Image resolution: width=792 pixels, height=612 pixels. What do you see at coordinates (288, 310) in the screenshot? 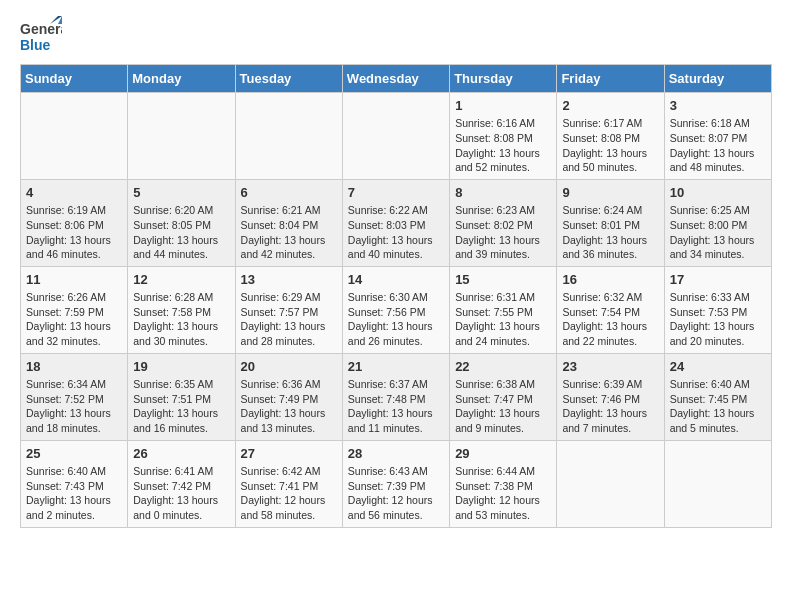
I see `calendar-cell: 13Sunrise: 6:29 AMSunset: 7:57 PMDayligh…` at bounding box center [288, 310].